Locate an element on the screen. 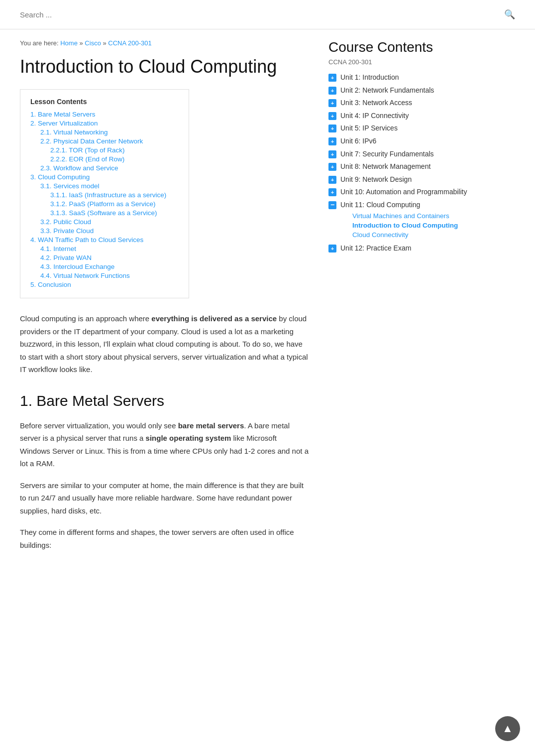  page-title: Introduction to Cloud Computing is located at coordinates (164, 67).